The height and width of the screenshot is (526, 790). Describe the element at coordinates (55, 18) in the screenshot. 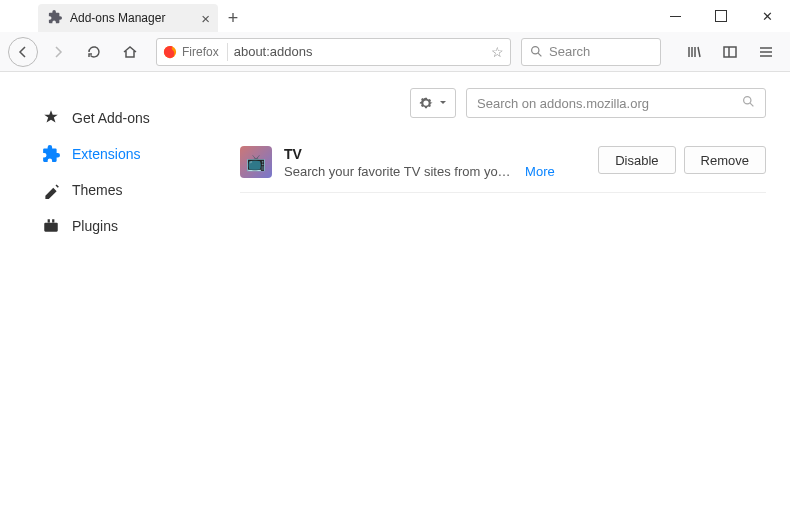

I see `addons-icon` at that location.